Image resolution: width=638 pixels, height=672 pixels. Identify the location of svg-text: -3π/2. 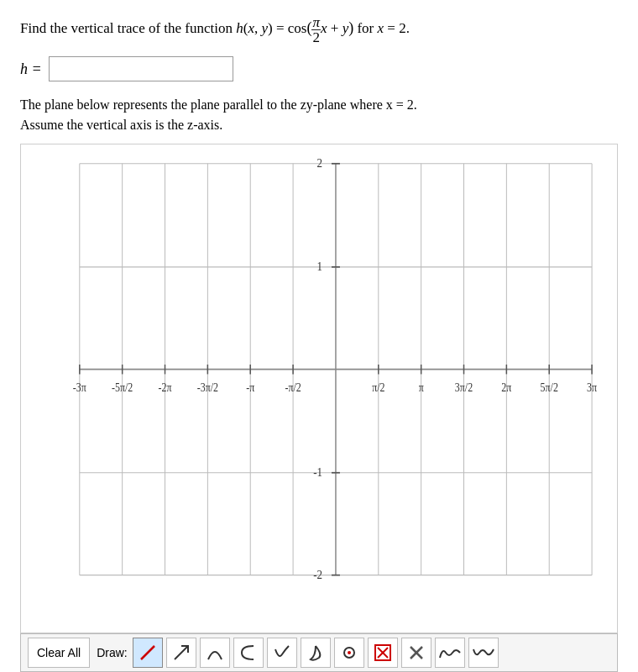
(208, 388).